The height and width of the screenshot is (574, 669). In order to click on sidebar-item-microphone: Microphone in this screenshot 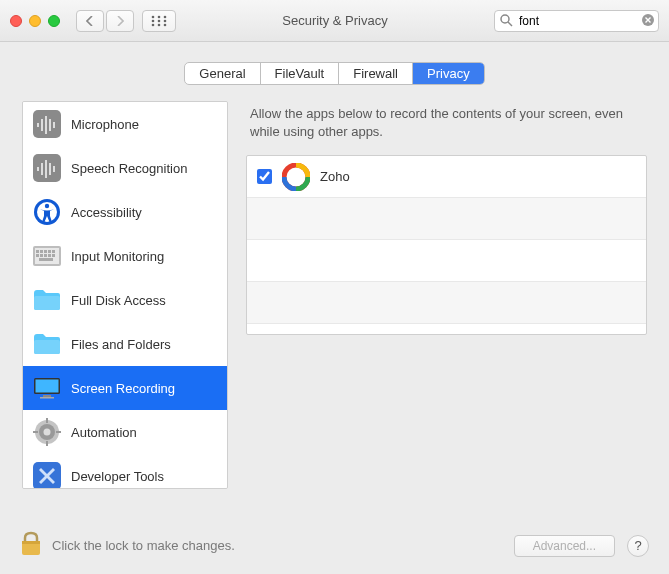, I will do `click(125, 124)`.